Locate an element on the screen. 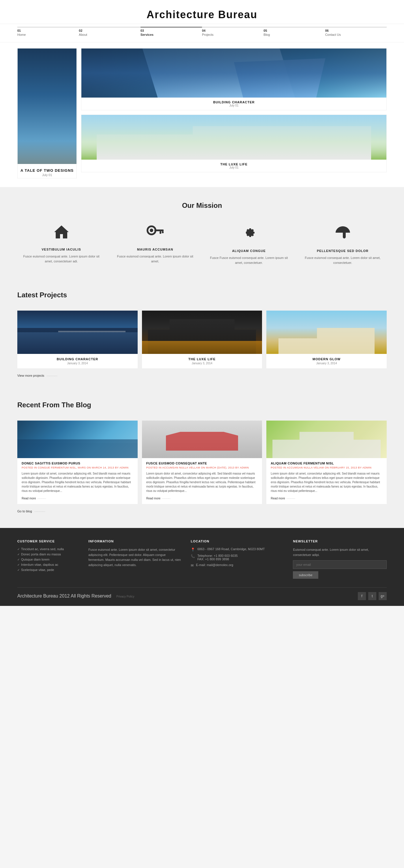  blog-title: Recent From The Blog is located at coordinates (202, 405).